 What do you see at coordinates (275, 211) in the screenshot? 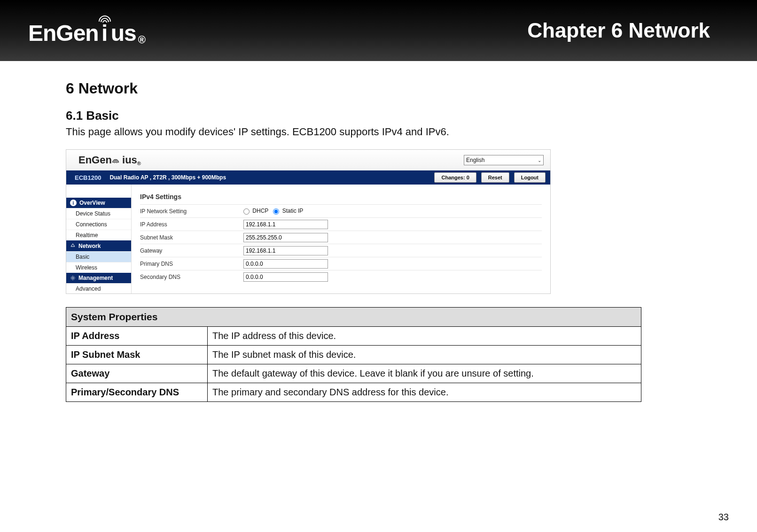
I see `setting-value: DHCP Static IP` at bounding box center [275, 211].